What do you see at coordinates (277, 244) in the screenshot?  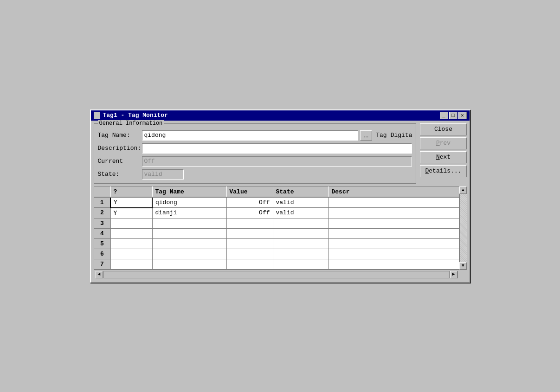 I see `table-row: 5` at bounding box center [277, 244].